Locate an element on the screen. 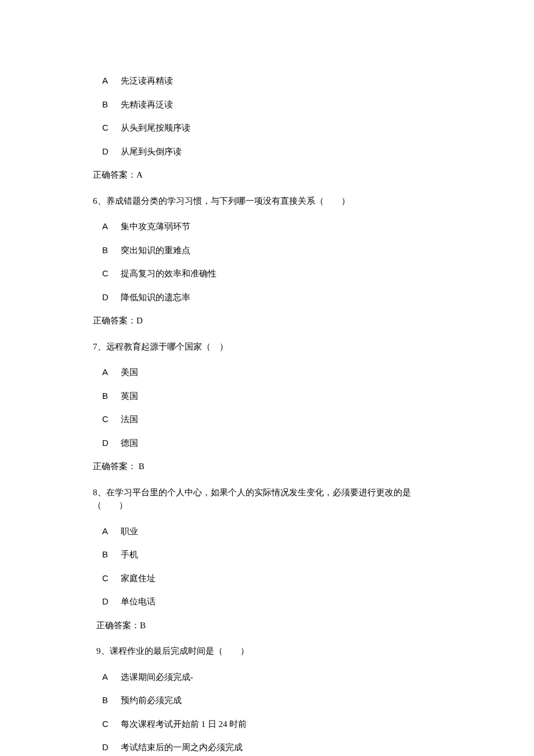 This screenshot has width=534, height=756. option-text: 手机 is located at coordinates (129, 555).